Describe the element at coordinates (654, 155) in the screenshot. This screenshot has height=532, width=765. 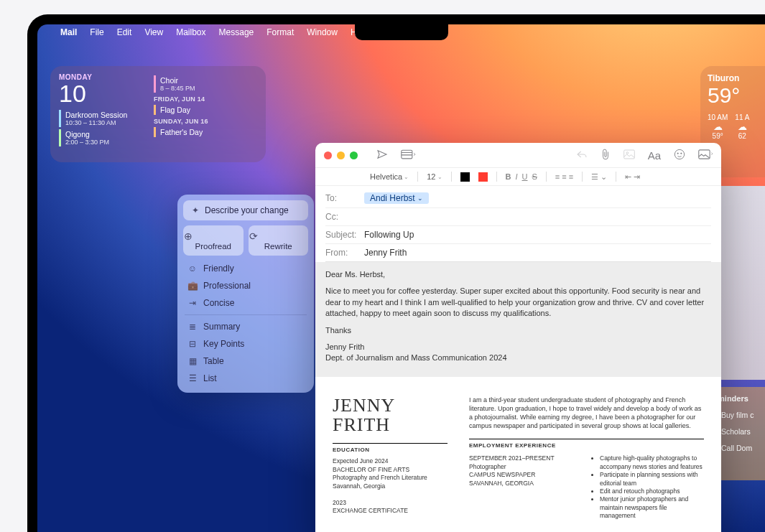
I see `format-icon: Aa` at that location.